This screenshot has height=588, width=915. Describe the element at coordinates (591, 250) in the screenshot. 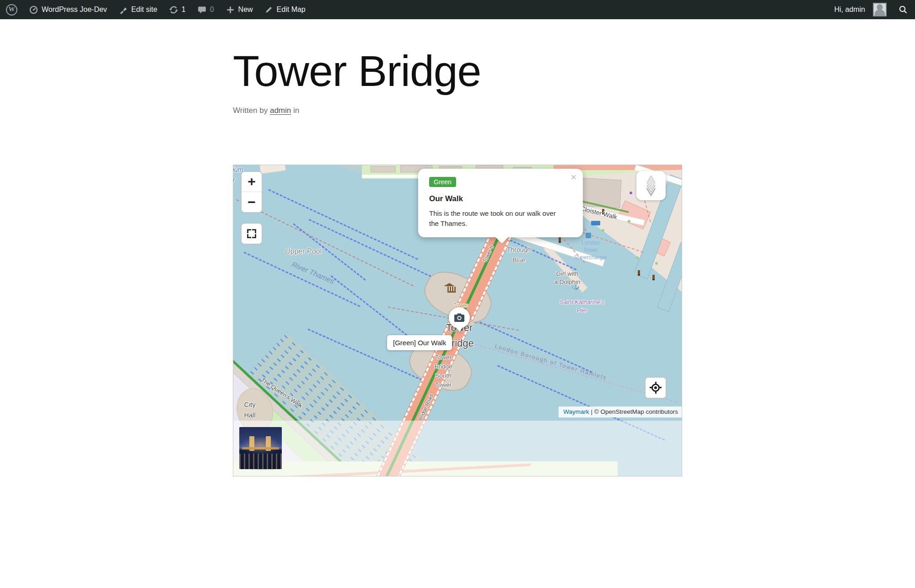

I see `map-label-supercharger: London Tower Supercharger` at that location.